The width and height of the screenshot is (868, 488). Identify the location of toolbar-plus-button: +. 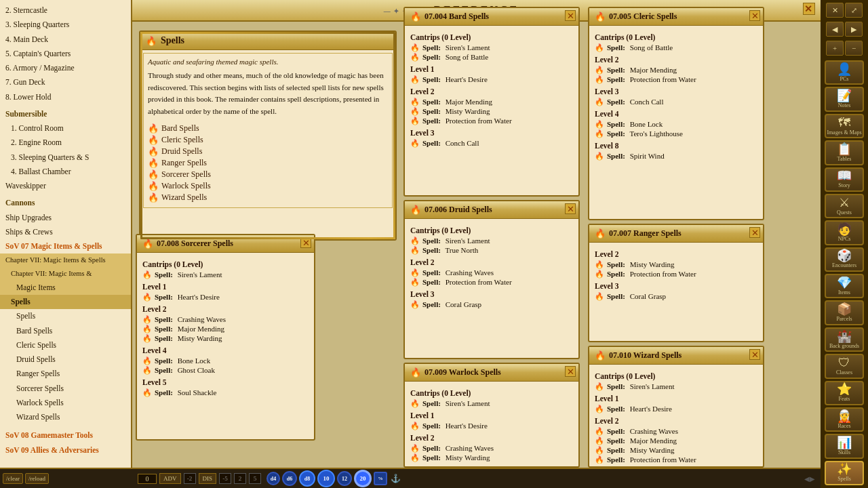
(835, 48).